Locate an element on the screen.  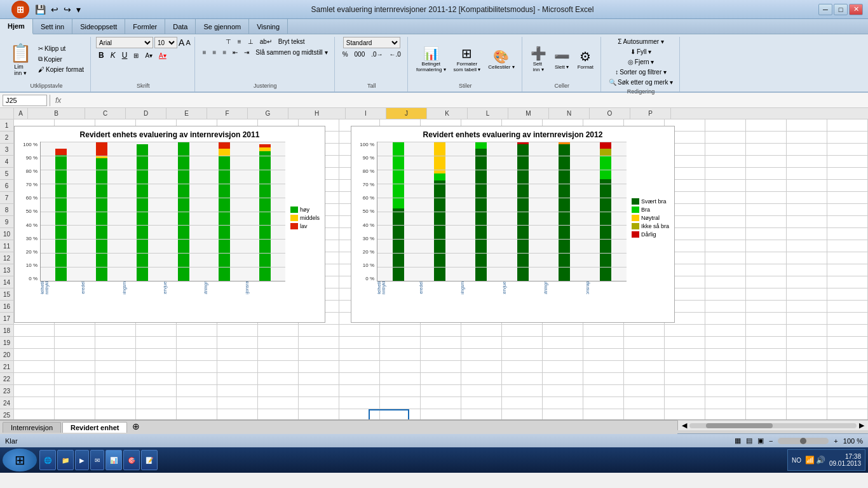
taskbar-mail: ✉ is located at coordinates (97, 460).